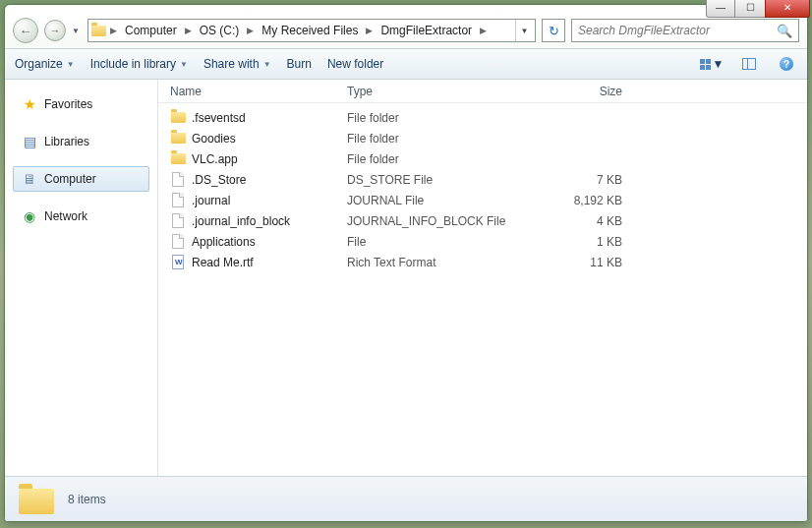 Image resolution: width=812 pixels, height=528 pixels. Describe the element at coordinates (312, 30) in the screenshot. I see `address-bar: ▶ Computer ▶ OS (C:) ▶ My Received Files…` at that location.